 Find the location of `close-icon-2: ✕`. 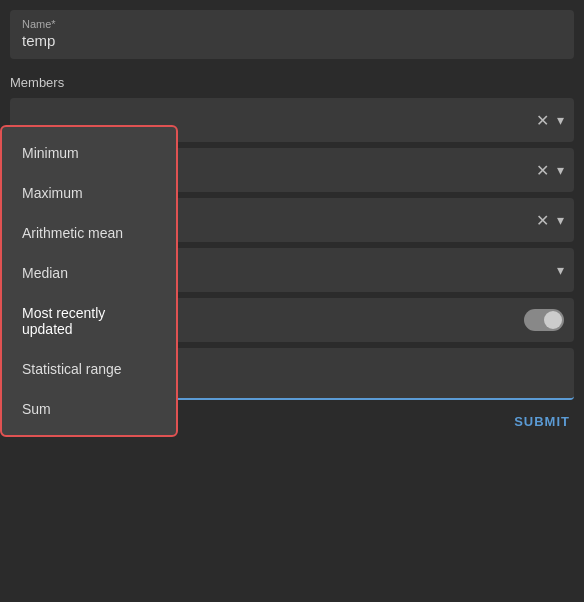

close-icon-2: ✕ is located at coordinates (542, 170).